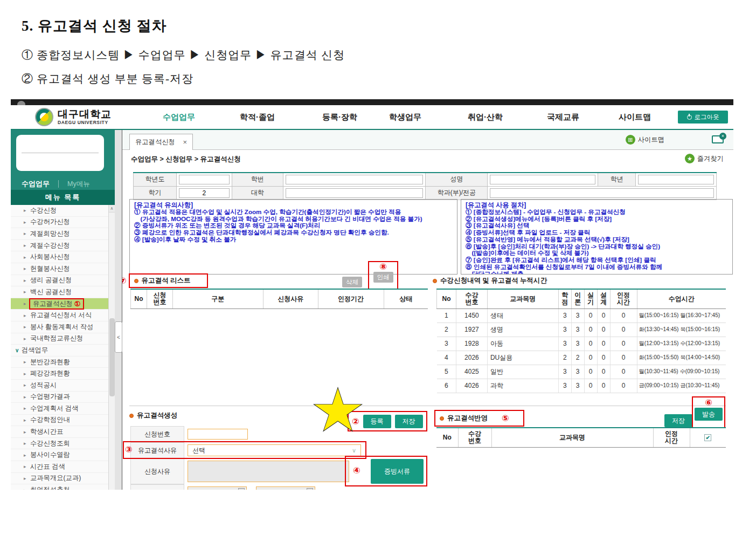 This screenshot has height=535, width=756. I want to click on cell-recognized-hours: 0, so click(623, 330).